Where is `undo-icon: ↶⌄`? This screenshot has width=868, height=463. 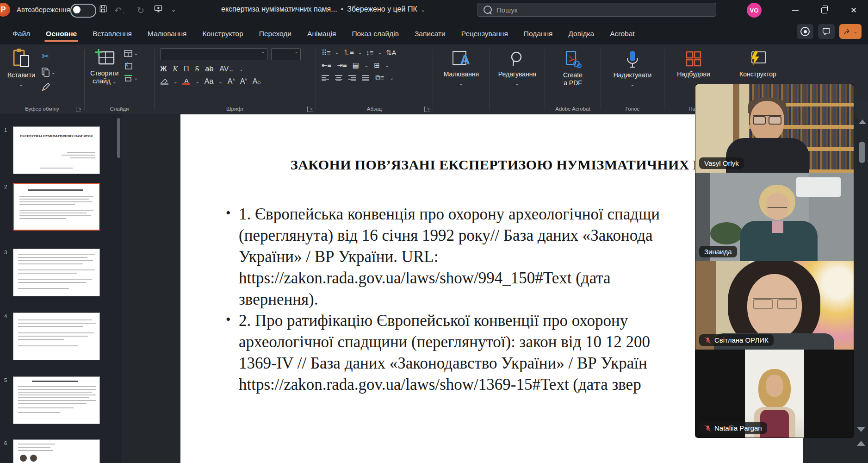 undo-icon: ↶⌄ is located at coordinates (120, 10).